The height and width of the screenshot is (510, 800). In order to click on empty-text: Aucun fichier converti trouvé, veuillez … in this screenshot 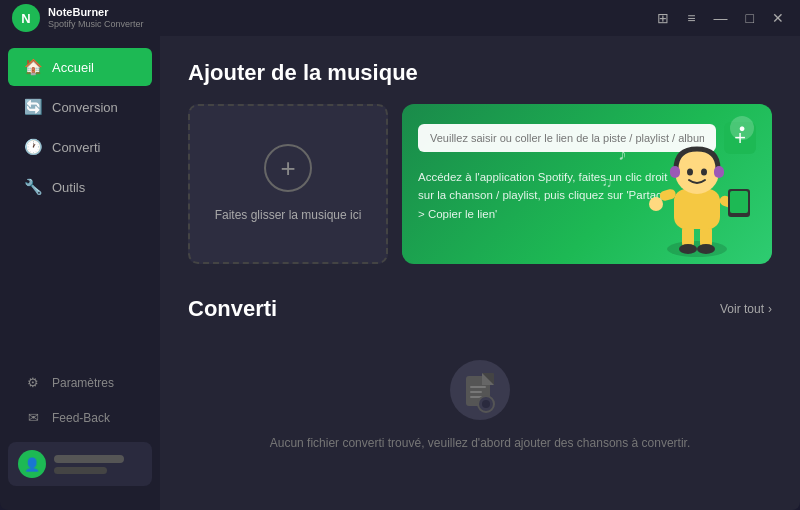, I will do `click(480, 443)`.